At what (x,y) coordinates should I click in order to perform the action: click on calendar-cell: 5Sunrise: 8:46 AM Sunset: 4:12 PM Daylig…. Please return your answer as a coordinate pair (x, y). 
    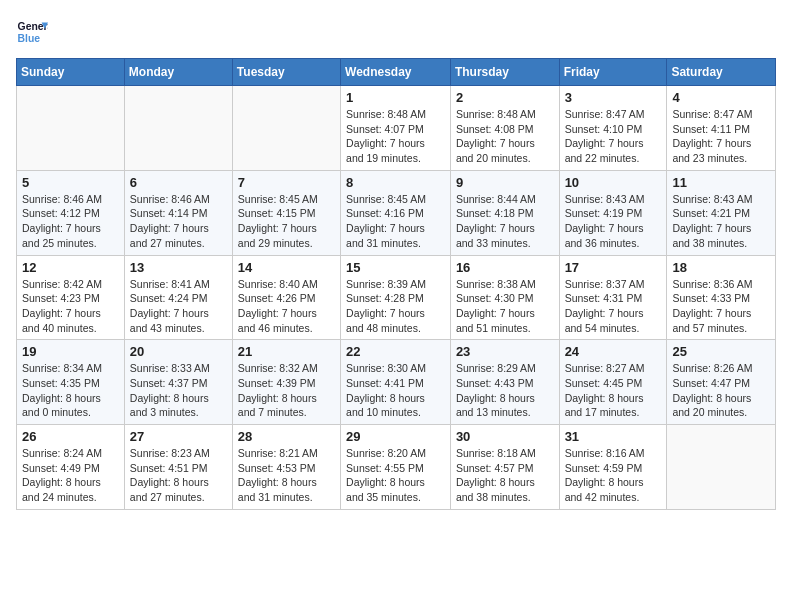
    Looking at the image, I should click on (71, 212).